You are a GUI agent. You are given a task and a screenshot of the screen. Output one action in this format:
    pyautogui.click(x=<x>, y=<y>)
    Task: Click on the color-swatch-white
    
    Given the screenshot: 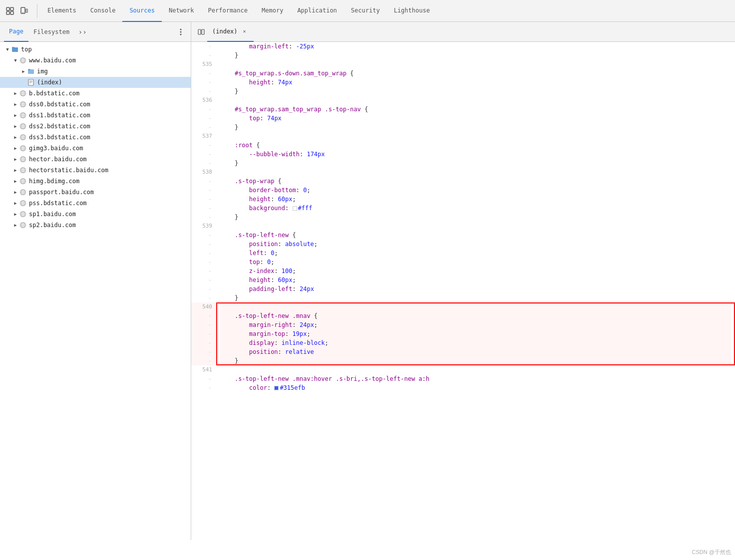 What is the action you would take?
    pyautogui.click(x=295, y=209)
    